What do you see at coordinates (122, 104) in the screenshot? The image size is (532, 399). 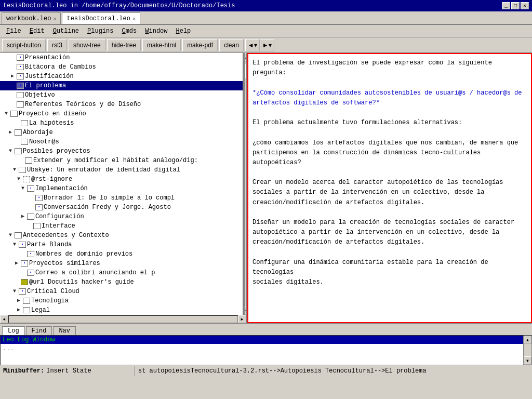 I see `tree-item-referentes: Referentes Teóricos y de Diseño` at bounding box center [122, 104].